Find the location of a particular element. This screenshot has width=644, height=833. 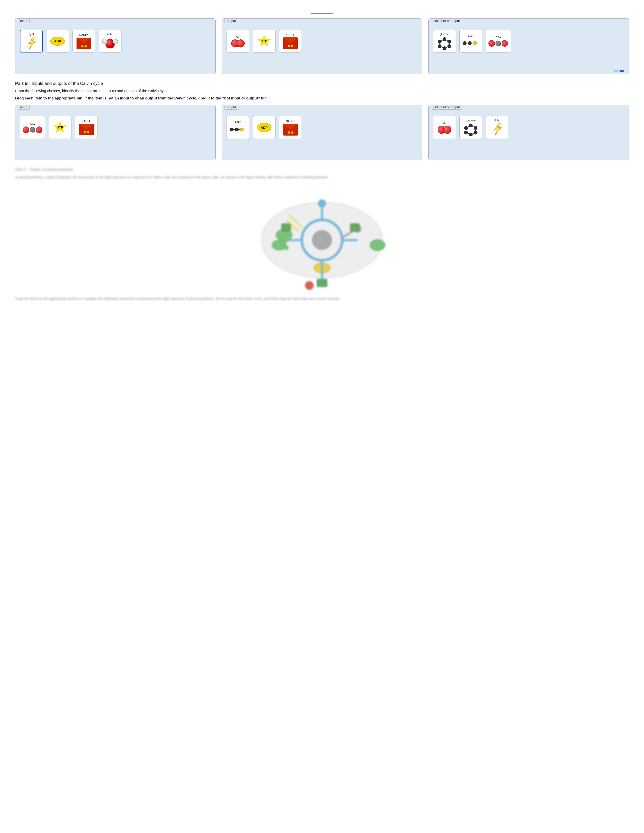

part-b-instruction1: From the following choices, identify tho… is located at coordinates (322, 91).